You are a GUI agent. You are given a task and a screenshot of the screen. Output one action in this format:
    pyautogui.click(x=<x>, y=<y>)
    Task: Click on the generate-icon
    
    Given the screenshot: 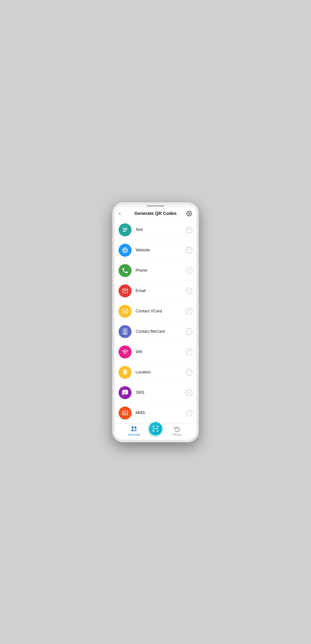 What is the action you would take?
    pyautogui.click(x=134, y=429)
    